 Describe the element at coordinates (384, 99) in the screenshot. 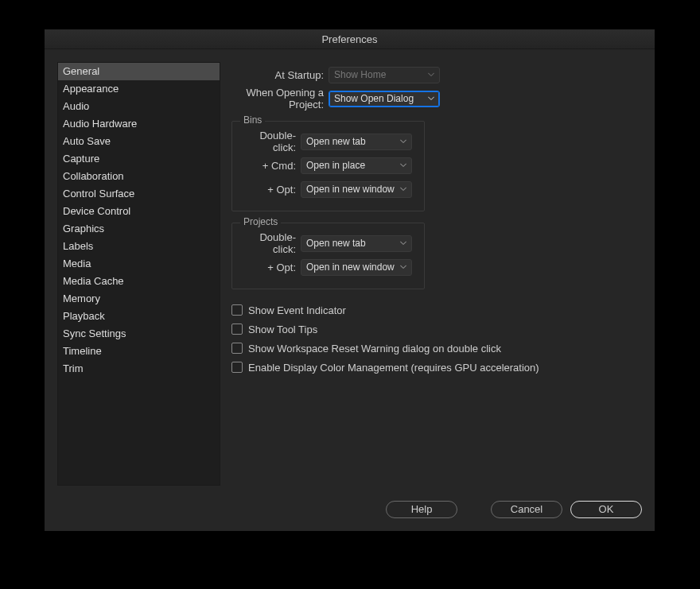

I see `dropdown-when-opening: Show Open Dialog` at that location.